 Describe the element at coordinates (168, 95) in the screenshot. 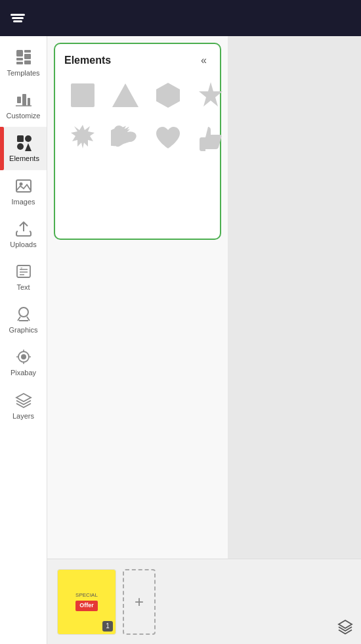

I see `shape-hexagon` at that location.